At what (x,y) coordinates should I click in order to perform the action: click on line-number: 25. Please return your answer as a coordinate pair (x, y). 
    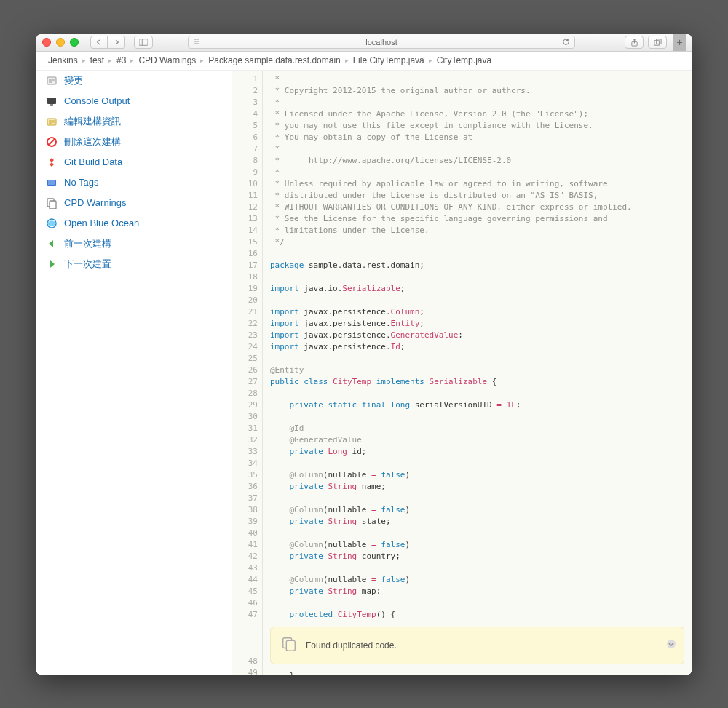
    Looking at the image, I should click on (245, 359).